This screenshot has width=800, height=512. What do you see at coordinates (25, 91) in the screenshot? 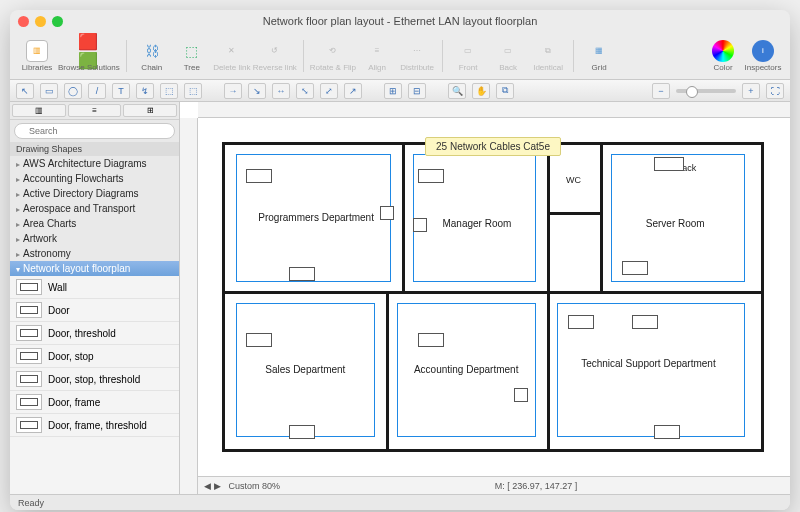
I see `pointer-tool: ↖` at bounding box center [25, 91].